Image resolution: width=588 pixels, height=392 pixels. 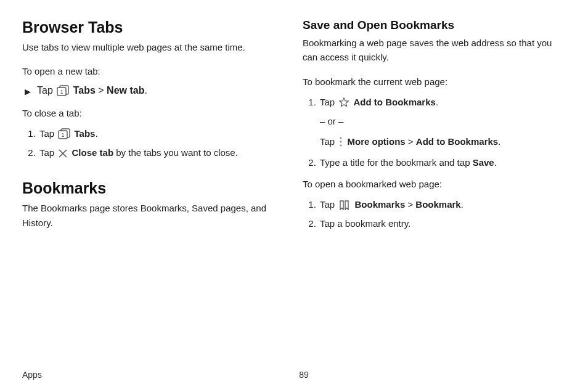 What do you see at coordinates (294, 375) in the screenshot?
I see `footer-page-number: 89` at bounding box center [294, 375].